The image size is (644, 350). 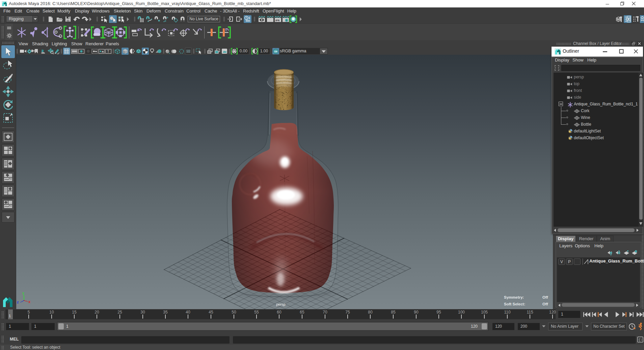 What do you see at coordinates (514, 304) in the screenshot?
I see `svg-text: Soft Select:` at bounding box center [514, 304].